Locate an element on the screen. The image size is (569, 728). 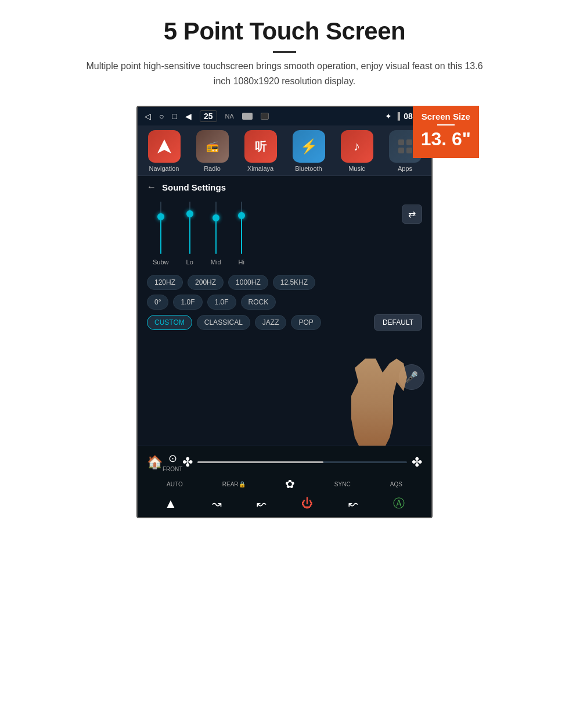
bottom-auto: AUTO is located at coordinates (175, 485).